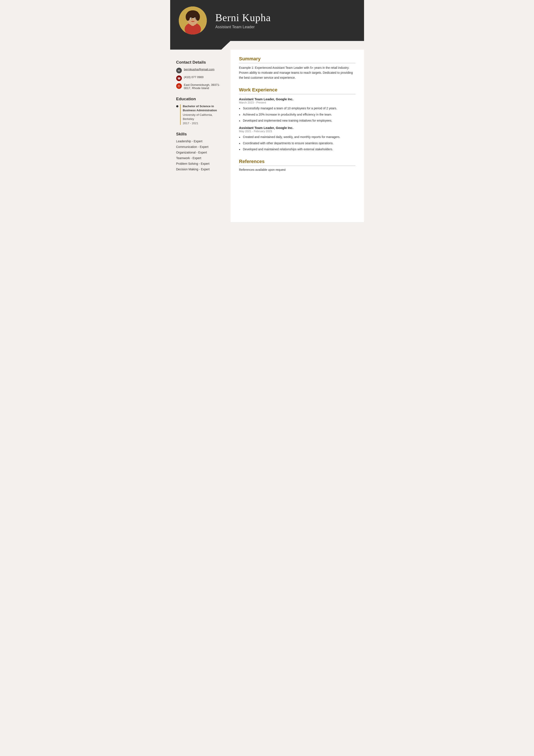 The width and height of the screenshot is (534, 756). I want to click on candidate-name: Berni Kupha, so click(243, 17).